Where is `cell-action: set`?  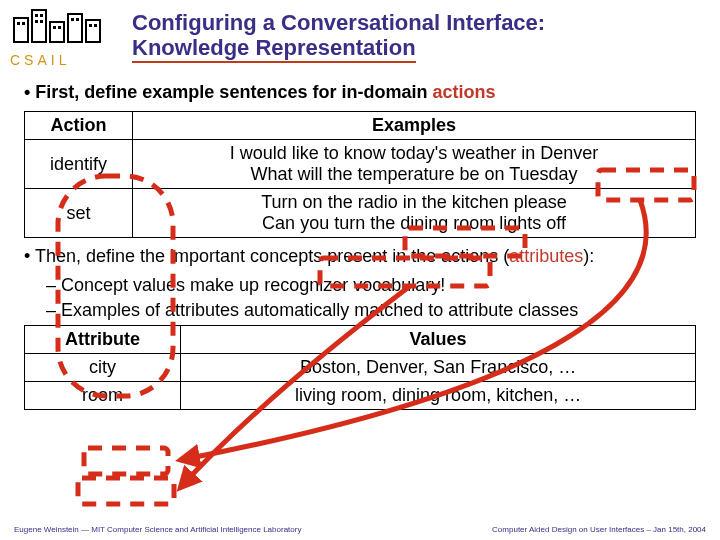 cell-action: set is located at coordinates (79, 214).